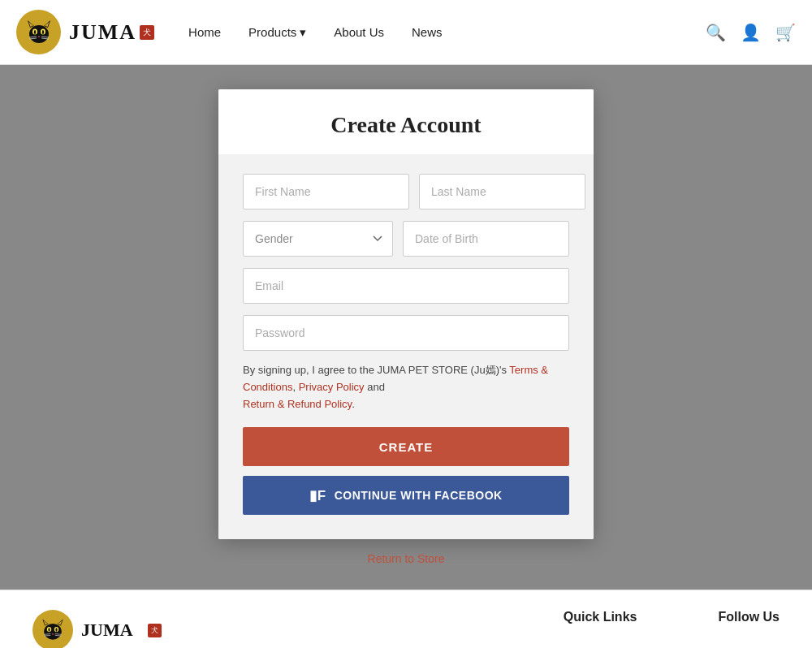 The height and width of the screenshot is (648, 812). I want to click on footer-quick-links: Quick Links, so click(601, 620).